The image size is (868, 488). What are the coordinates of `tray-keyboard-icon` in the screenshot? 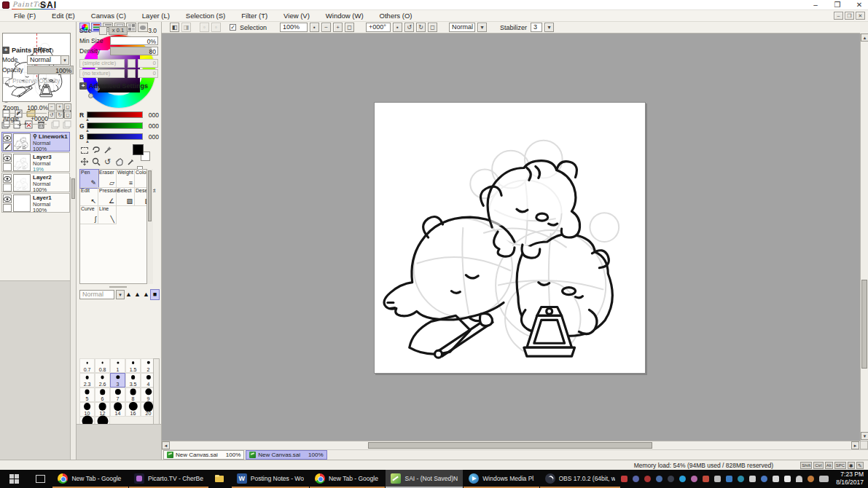 It's located at (824, 479).